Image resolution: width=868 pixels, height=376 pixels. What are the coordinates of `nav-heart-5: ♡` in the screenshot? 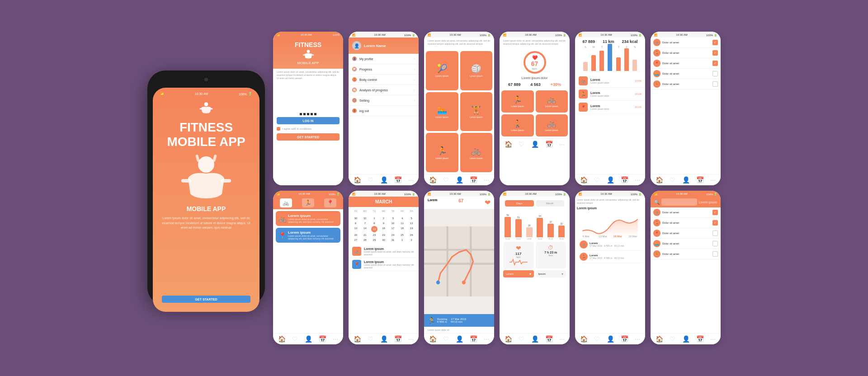 It's located at (597, 180).